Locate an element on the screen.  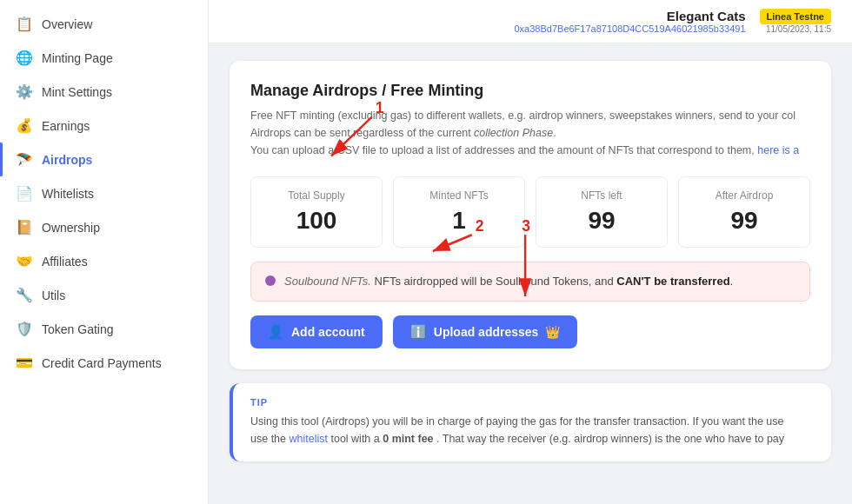
sidebar-item-mint-settings: ⚙️ Mint Settings is located at coordinates (104, 92).